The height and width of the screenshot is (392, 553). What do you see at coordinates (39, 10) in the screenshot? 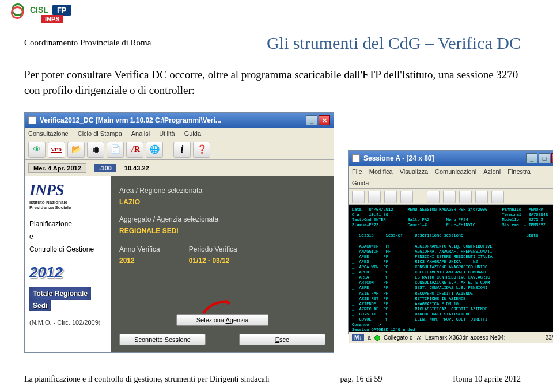
I see `cisl-text: CISL` at bounding box center [39, 10].